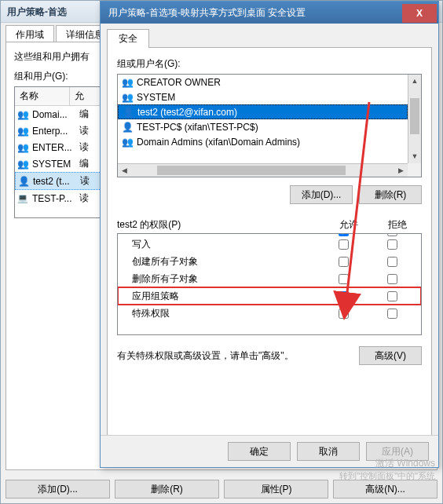 This screenshot has width=443, height=504. I want to click on advanced-button: 高级(V), so click(390, 356).